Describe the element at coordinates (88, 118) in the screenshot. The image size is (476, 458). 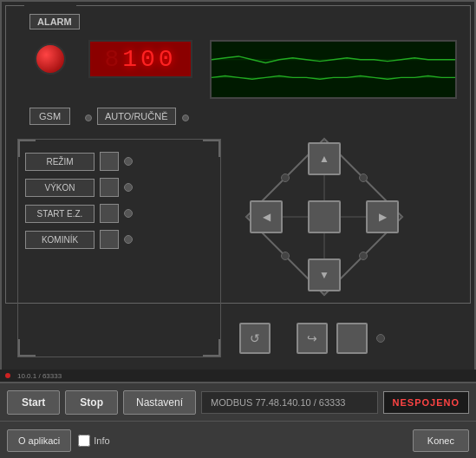
I see `gsm-indicator` at that location.